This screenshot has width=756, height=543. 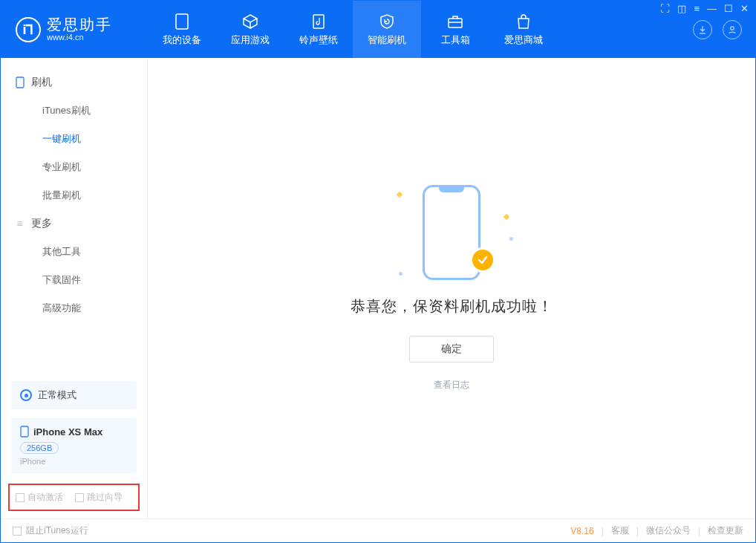 What do you see at coordinates (744, 9) in the screenshot?
I see `close-button: ✕` at bounding box center [744, 9].